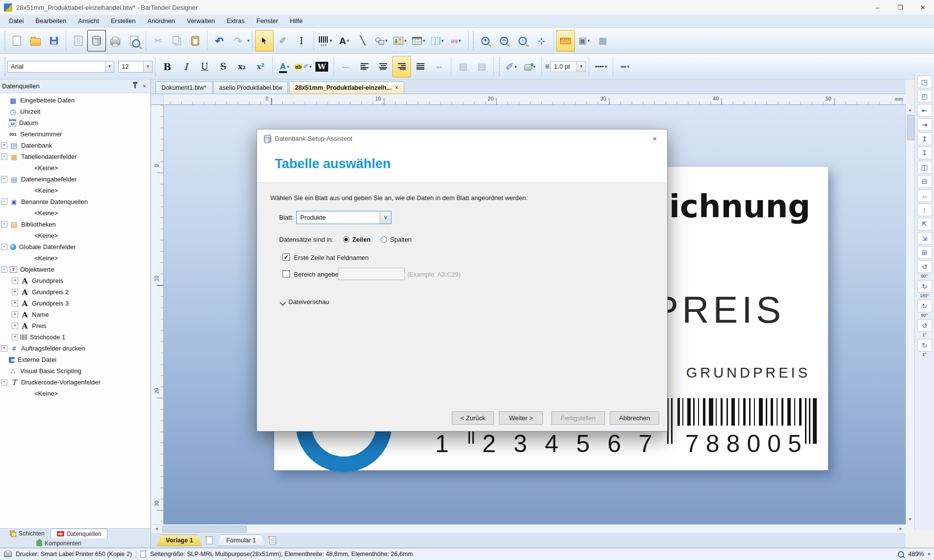 This screenshot has height=560, width=934. What do you see at coordinates (76, 292) in the screenshot?
I see `tree-item-grundpreis-2: +Grundpreis 2` at bounding box center [76, 292].